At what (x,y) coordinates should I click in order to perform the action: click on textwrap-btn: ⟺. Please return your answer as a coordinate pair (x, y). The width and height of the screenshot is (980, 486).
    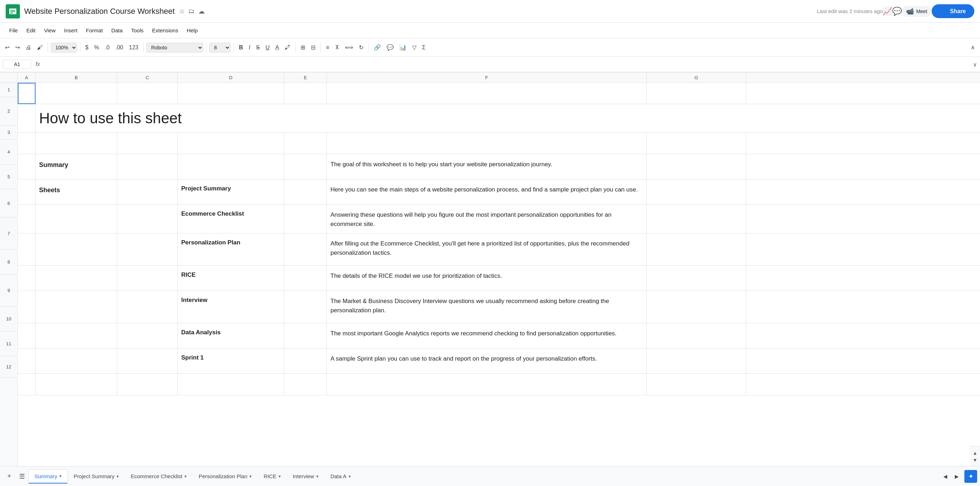
    Looking at the image, I should click on (349, 47).